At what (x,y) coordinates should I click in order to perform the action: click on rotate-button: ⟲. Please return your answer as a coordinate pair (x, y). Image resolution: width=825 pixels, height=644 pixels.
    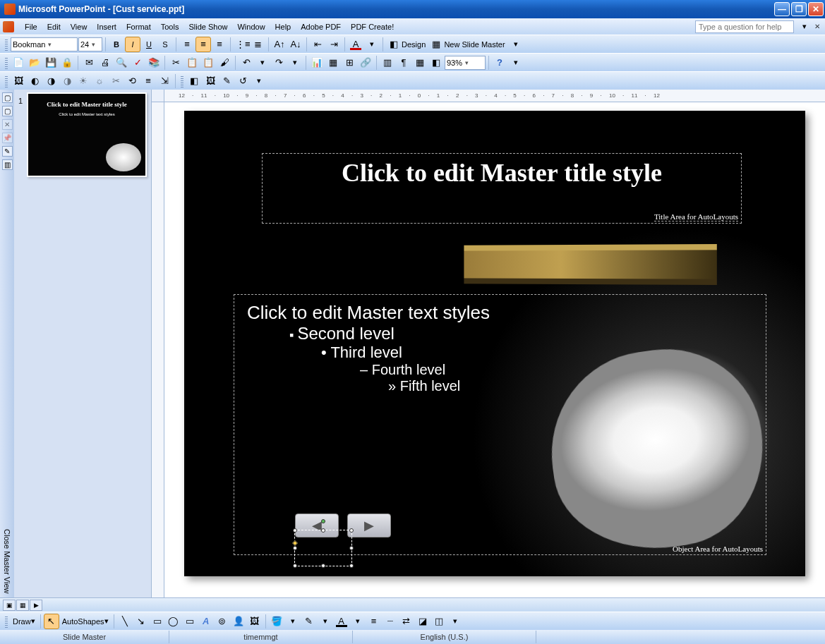
    Looking at the image, I should click on (132, 81).